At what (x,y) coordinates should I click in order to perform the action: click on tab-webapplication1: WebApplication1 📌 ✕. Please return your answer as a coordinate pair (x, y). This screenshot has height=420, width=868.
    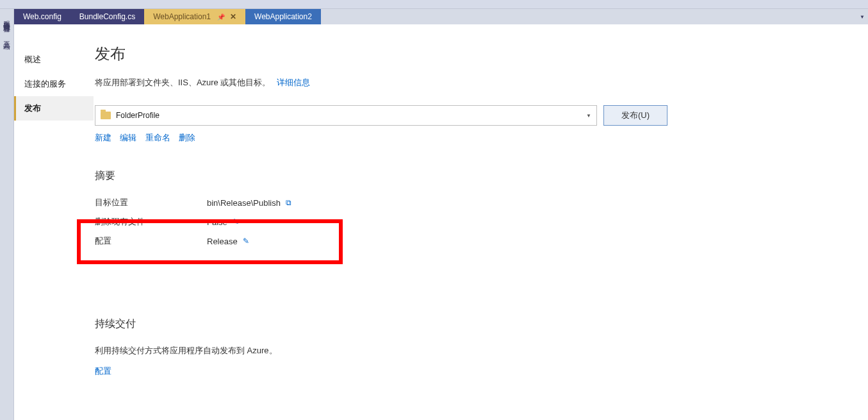
    Looking at the image, I should click on (195, 17).